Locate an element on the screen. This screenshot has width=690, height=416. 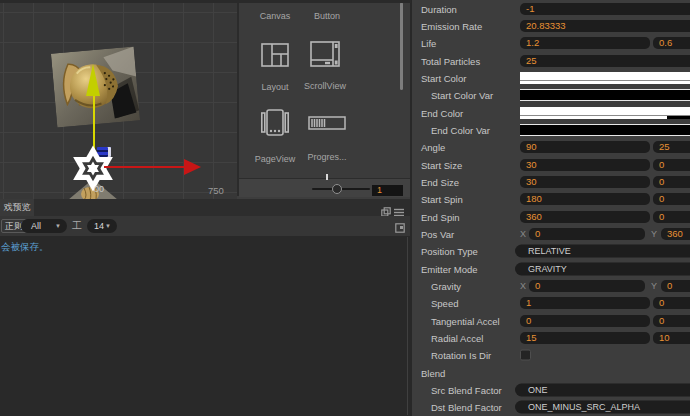
number-field: 1 is located at coordinates (585, 303).